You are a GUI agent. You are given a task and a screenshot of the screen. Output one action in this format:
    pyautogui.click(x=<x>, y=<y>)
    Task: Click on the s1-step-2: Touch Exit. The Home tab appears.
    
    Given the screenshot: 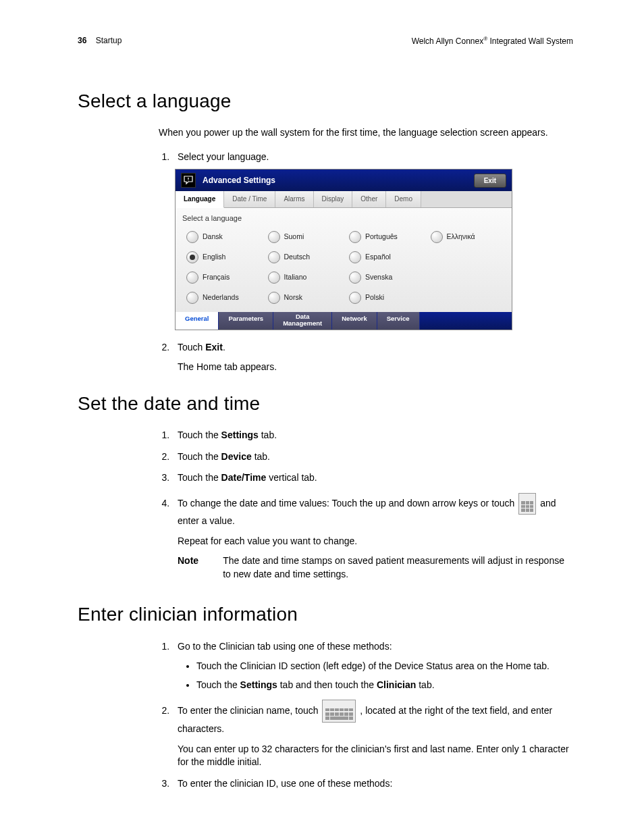 What is the action you would take?
    pyautogui.click(x=373, y=358)
    